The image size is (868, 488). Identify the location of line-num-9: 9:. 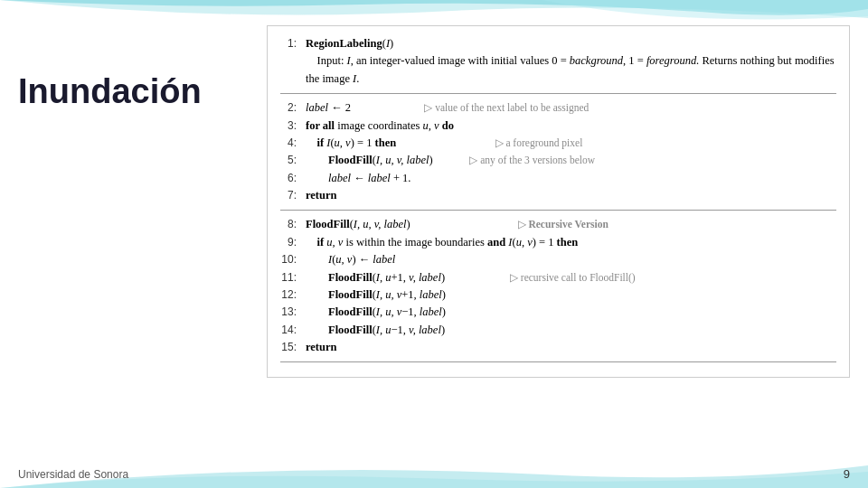
(293, 242).